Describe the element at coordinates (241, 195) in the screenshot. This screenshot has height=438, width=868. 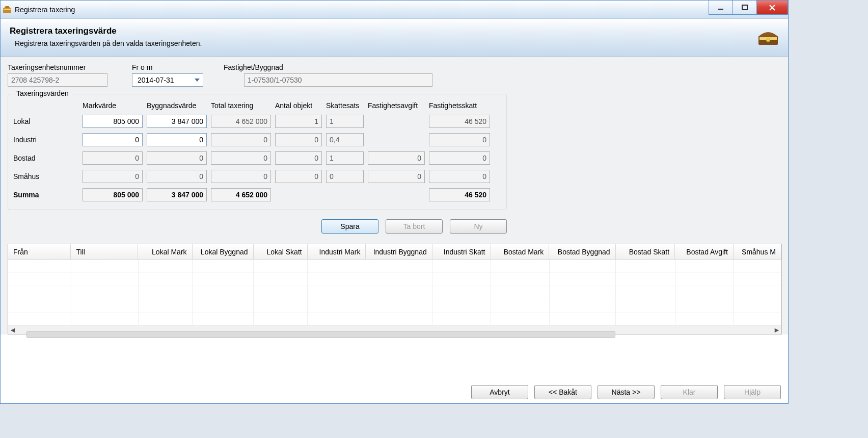
I see `summa-total` at that location.